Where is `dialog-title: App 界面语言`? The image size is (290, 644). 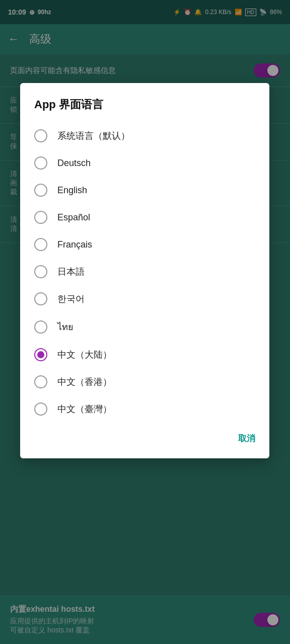 dialog-title: App 界面语言 is located at coordinates (145, 103).